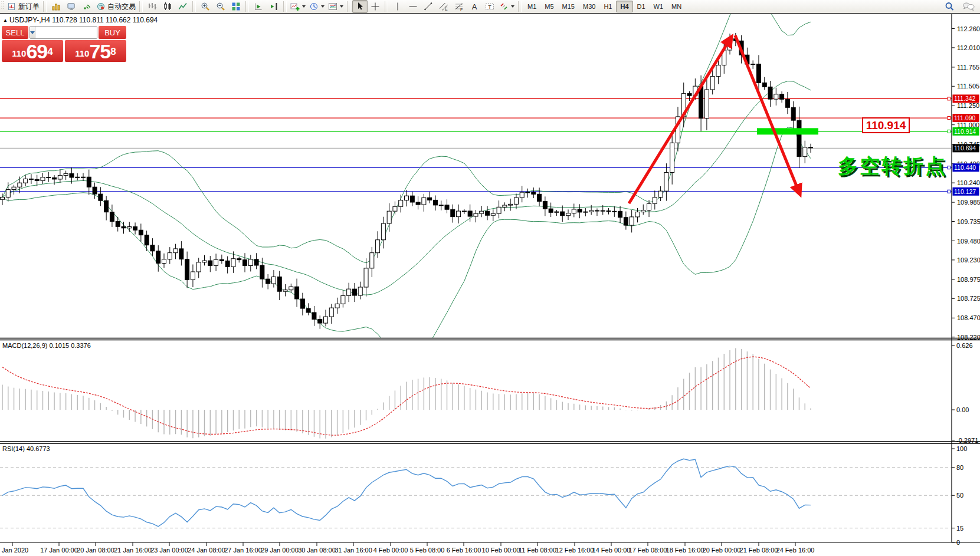  Describe the element at coordinates (795, 550) in the screenshot. I see `time-label: 24 Feb 16:00` at that location.